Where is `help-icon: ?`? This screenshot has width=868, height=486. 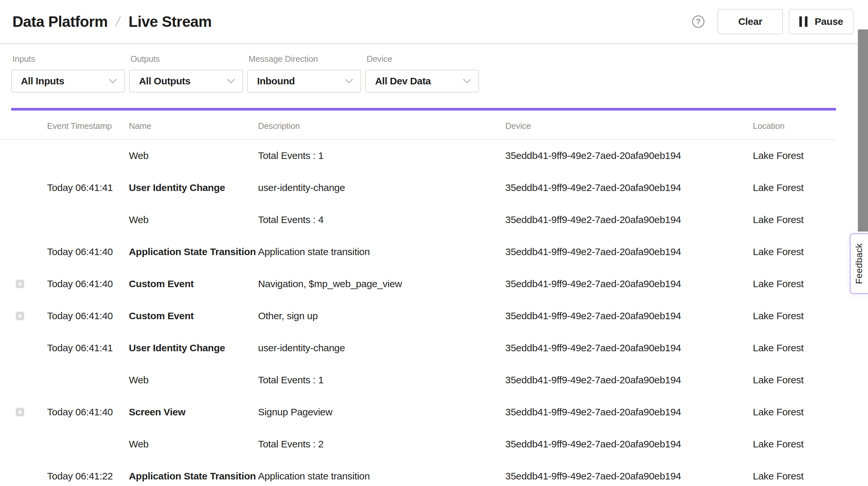
help-icon: ? is located at coordinates (698, 22).